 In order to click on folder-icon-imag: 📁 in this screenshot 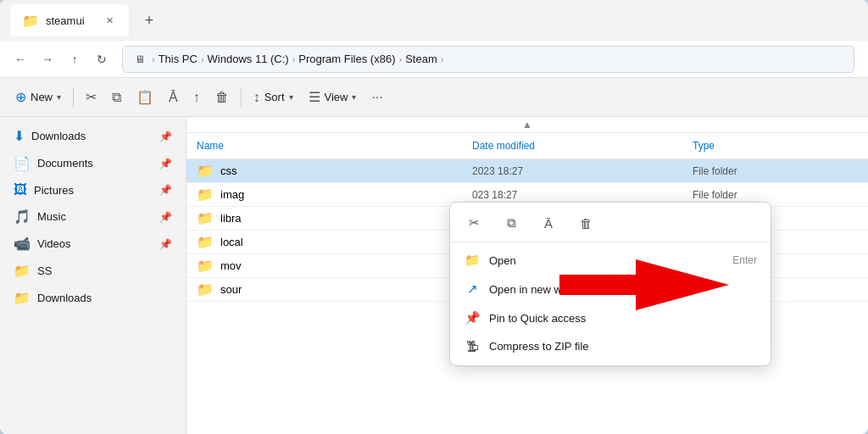, I will do `click(205, 195)`.